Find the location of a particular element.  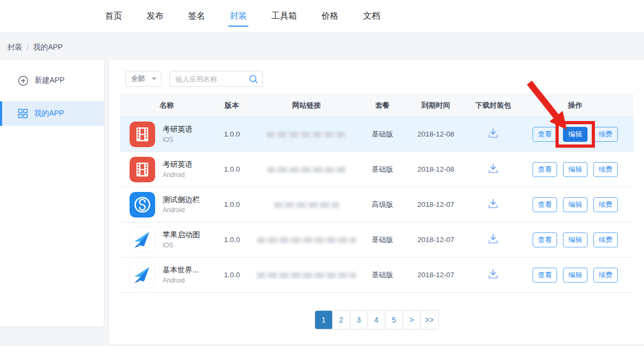

app-name-cell: 基本世界... Android is located at coordinates (166, 275).